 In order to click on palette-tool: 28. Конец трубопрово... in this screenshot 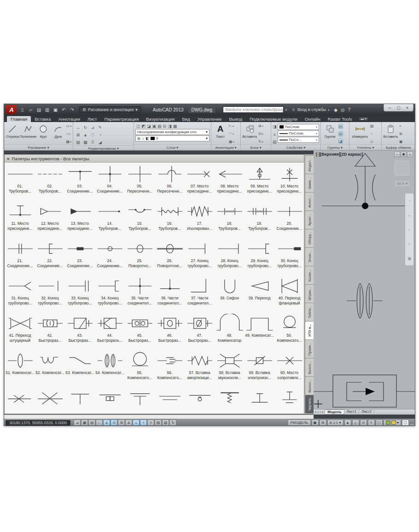, I will do `click(229, 258)`.